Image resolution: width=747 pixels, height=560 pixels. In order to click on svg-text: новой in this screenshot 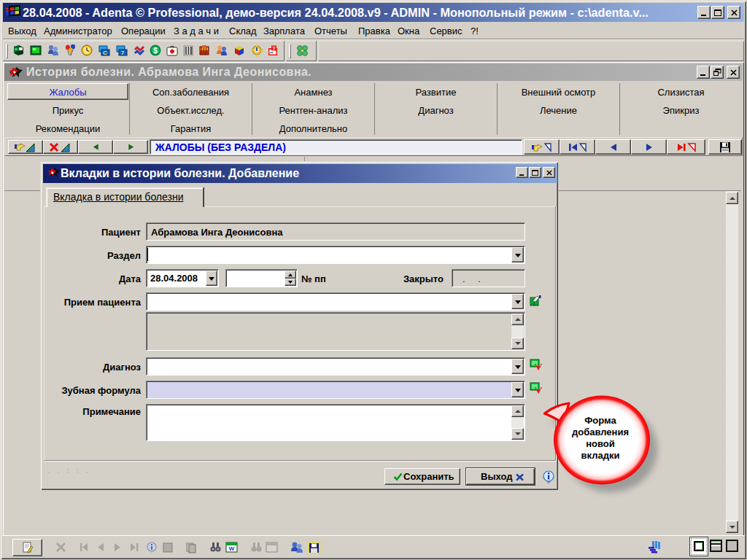, I will do `click(600, 443)`.